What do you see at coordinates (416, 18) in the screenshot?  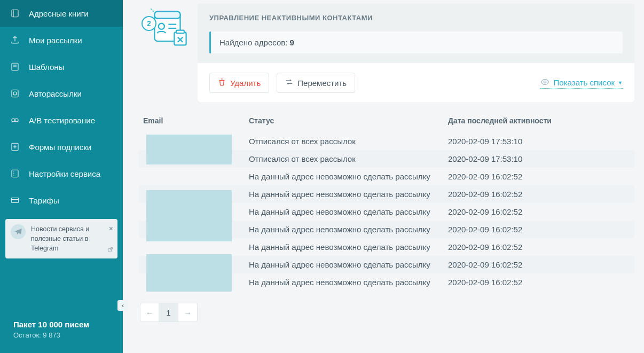 I see `panel-title: УПРАВЛЕНИЕ НЕАКТИВНЫМИ КОНТАКТАМИ` at bounding box center [416, 18].